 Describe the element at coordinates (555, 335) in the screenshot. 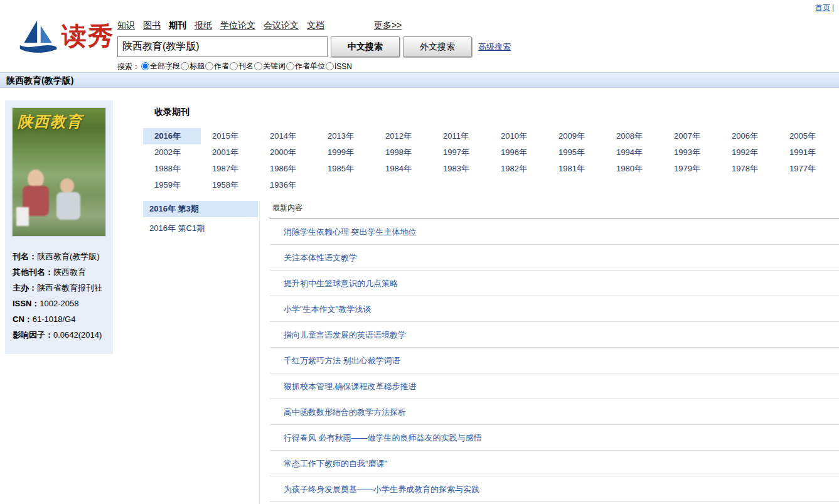

I see `article-link: 指向儿童言语发展的英语语境教学` at that location.